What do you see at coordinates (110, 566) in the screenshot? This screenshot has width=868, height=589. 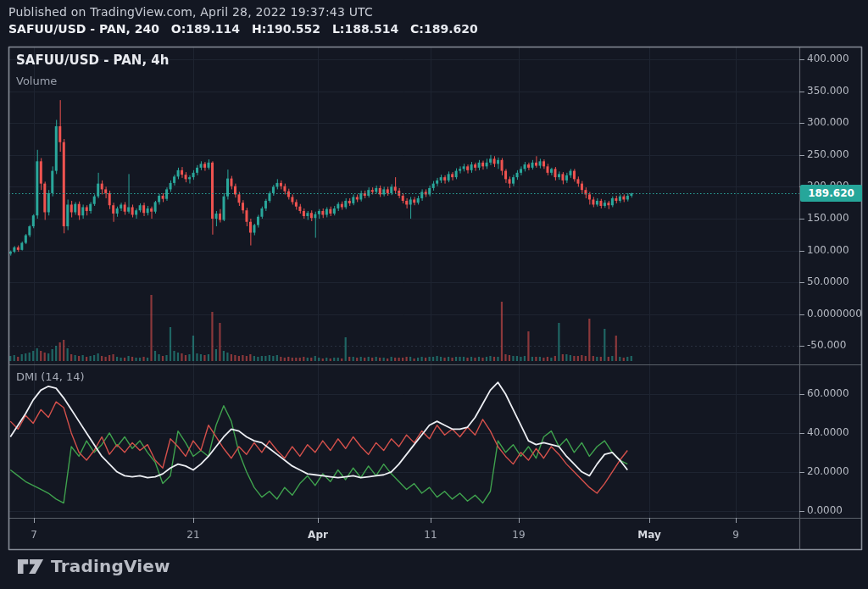 I see `tradingview-logo-text: TradingView` at bounding box center [110, 566].